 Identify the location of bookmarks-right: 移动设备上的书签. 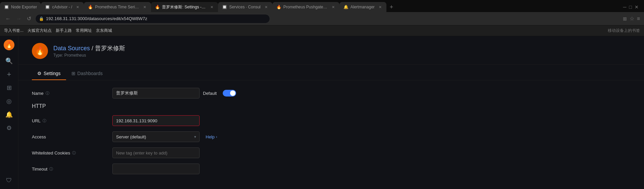
(624, 31).